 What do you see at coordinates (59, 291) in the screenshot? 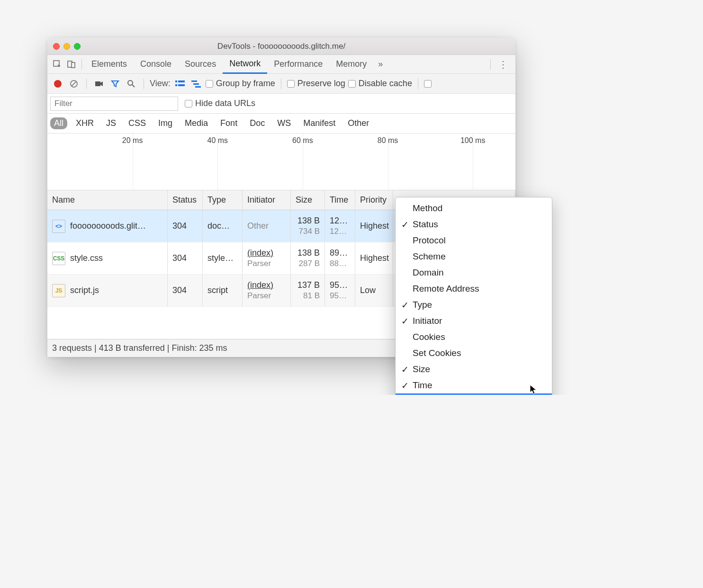
I see `file-js-icon: JS` at bounding box center [59, 291].